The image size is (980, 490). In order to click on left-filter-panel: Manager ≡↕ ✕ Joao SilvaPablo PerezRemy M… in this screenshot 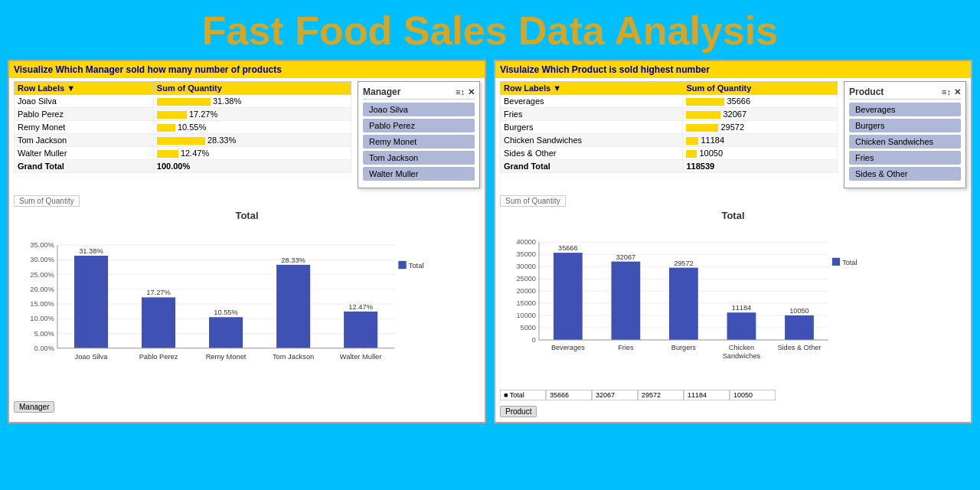, I will do `click(419, 135)`.